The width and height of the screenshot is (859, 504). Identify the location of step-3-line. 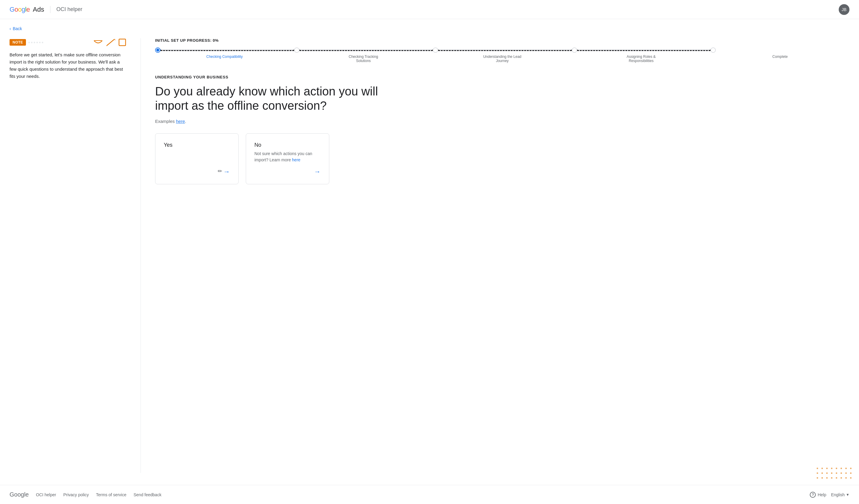
(505, 50).